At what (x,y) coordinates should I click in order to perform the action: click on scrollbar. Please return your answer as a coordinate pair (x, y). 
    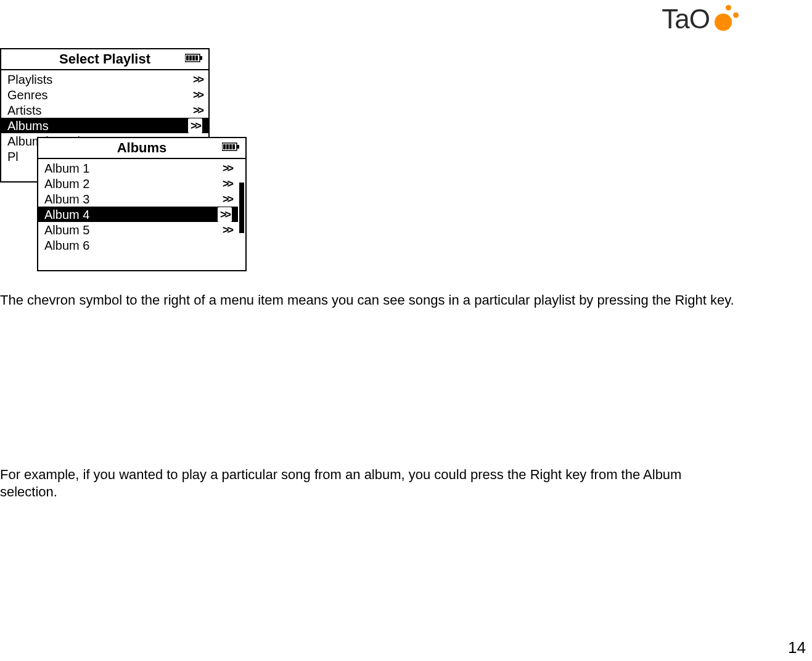
    Looking at the image, I should click on (242, 224).